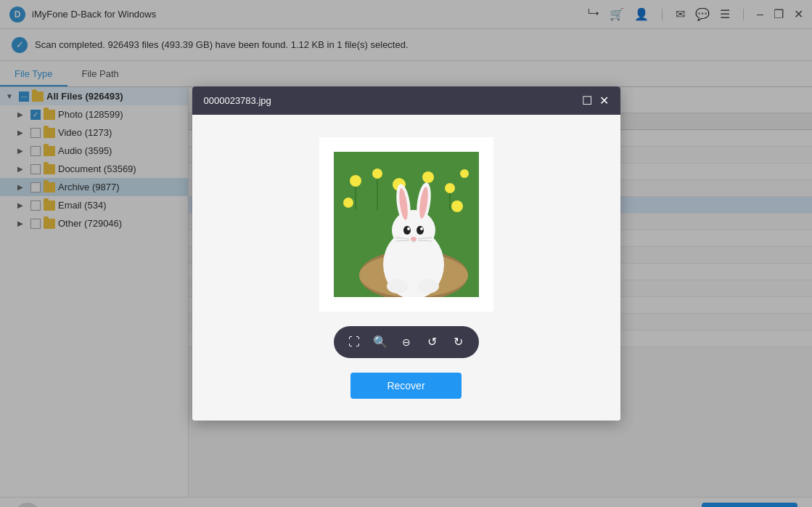 The width and height of the screenshot is (812, 507). Describe the element at coordinates (406, 342) in the screenshot. I see `modal-image-toolbar: ⛶ 🔍 ⊖ ↺ ↻` at that location.